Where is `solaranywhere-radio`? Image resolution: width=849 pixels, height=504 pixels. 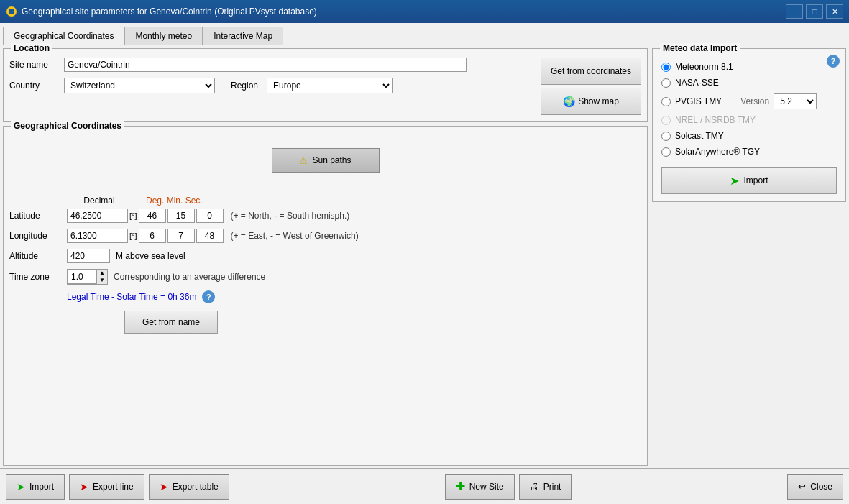
solaranywhere-radio is located at coordinates (666, 152).